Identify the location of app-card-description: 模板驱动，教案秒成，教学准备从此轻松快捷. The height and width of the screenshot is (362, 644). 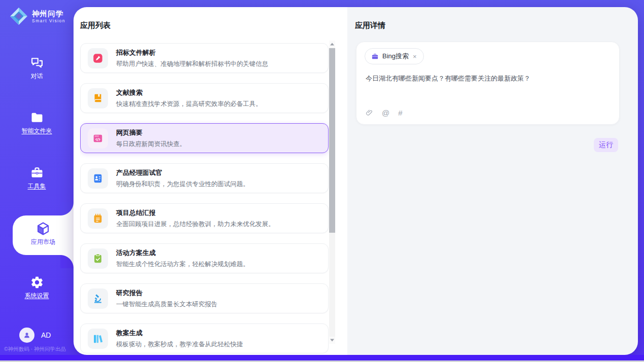
(180, 345).